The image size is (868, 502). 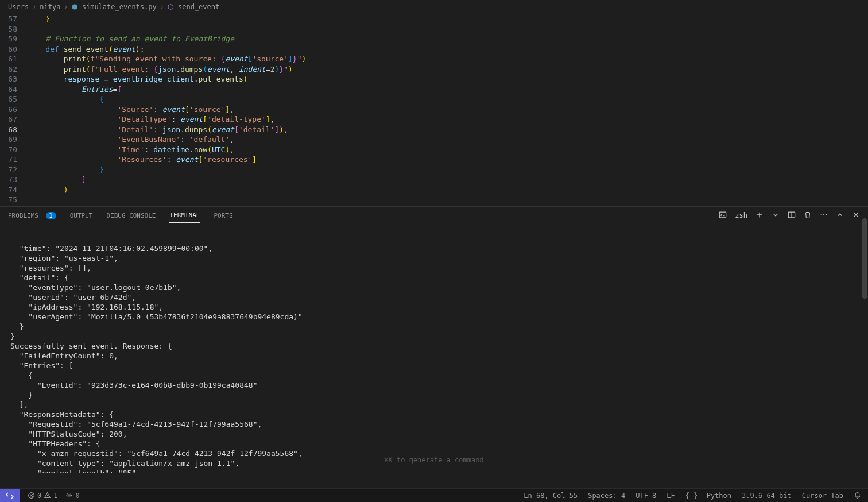 I want to click on line-number: 67, so click(x=9, y=119).